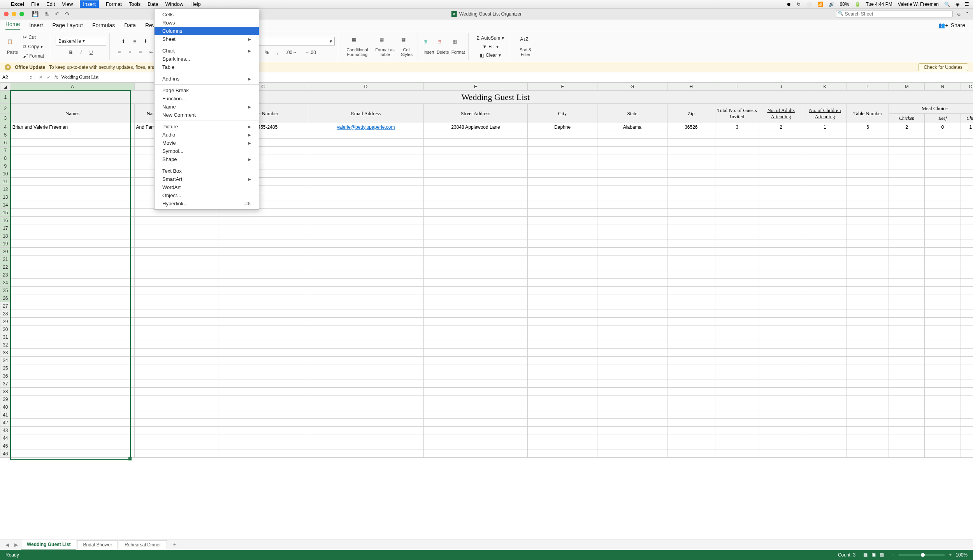 This screenshot has width=973, height=560. I want to click on hdr-city: City, so click(562, 114).